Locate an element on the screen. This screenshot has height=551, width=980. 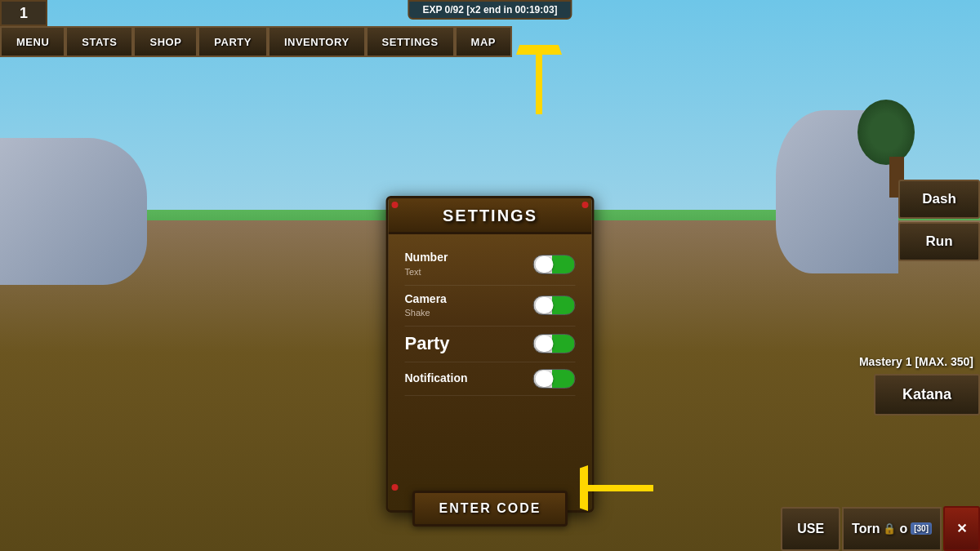
nav-menu: MENU is located at coordinates (33, 42).